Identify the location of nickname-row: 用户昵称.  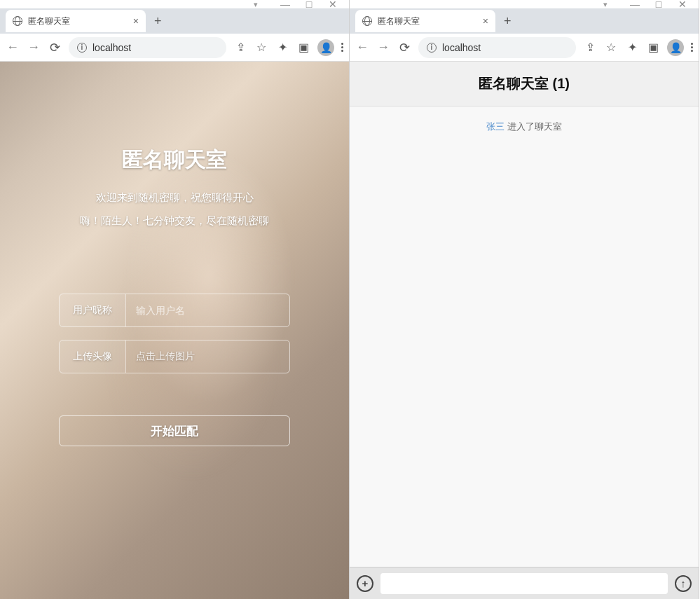
(174, 310).